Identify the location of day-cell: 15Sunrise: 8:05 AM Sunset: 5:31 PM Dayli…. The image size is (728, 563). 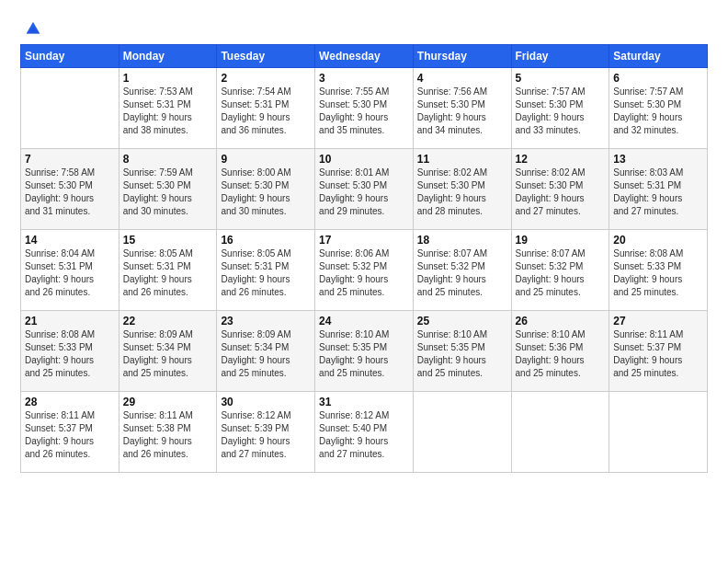
(167, 270).